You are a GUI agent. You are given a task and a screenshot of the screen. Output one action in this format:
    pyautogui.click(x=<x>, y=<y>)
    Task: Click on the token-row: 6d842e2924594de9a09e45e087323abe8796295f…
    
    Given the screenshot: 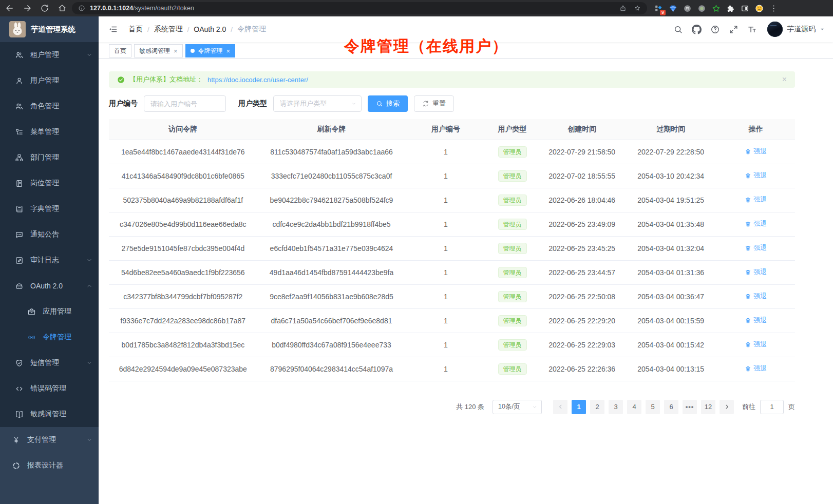 What is the action you would take?
    pyautogui.click(x=452, y=369)
    